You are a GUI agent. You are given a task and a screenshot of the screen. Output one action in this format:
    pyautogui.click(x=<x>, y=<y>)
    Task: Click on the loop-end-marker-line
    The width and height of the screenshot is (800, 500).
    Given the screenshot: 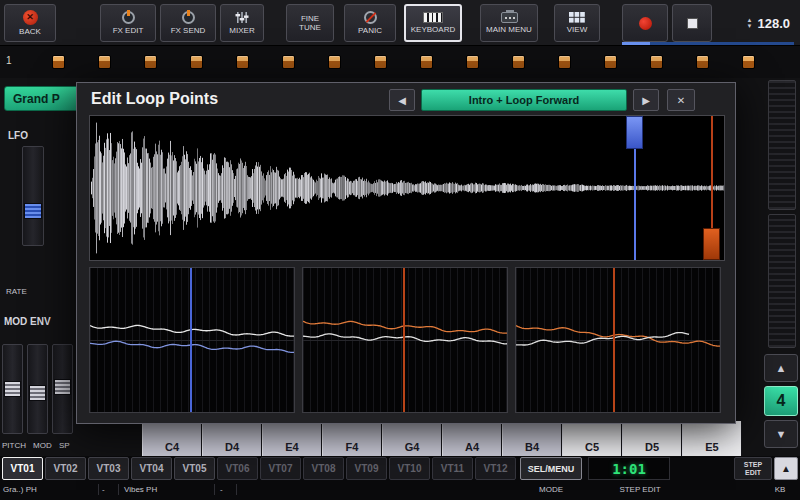 What is the action you would take?
    pyautogui.click(x=404, y=340)
    